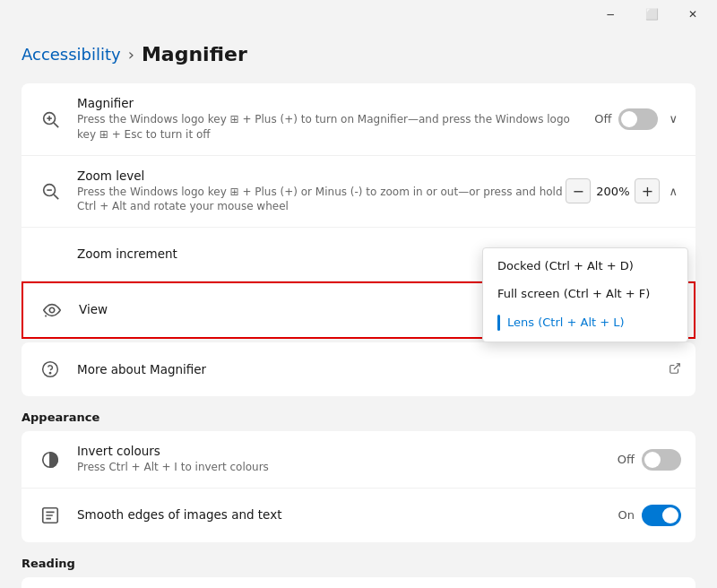  Describe the element at coordinates (652, 14) in the screenshot. I see `maximize-button: ⬜` at that location.